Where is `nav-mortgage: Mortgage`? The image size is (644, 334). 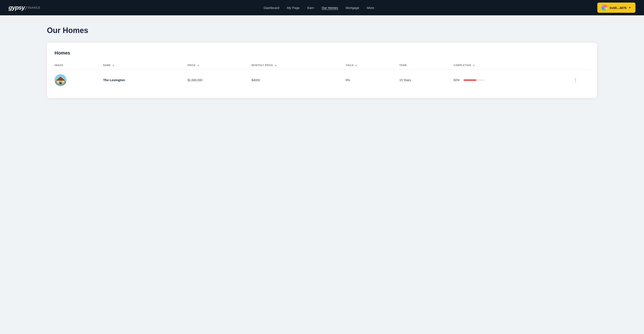
nav-mortgage: Mortgage is located at coordinates (352, 8).